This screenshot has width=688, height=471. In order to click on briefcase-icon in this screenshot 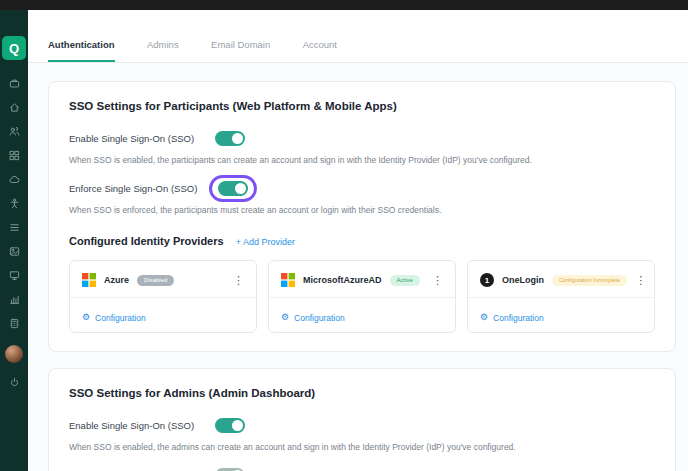, I will do `click(14, 84)`.